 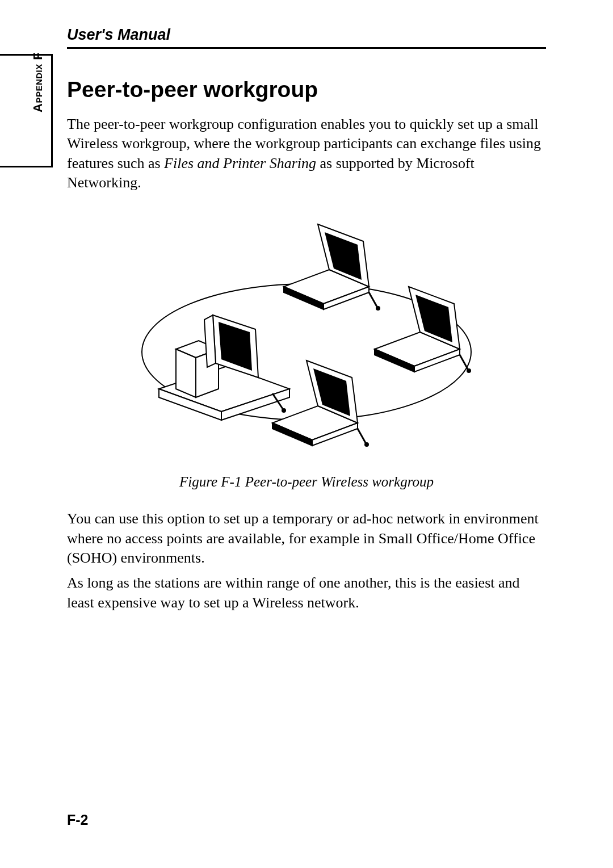 What do you see at coordinates (306, 593) in the screenshot?
I see `paragraph-3: As long as the stations are within range…` at bounding box center [306, 593].